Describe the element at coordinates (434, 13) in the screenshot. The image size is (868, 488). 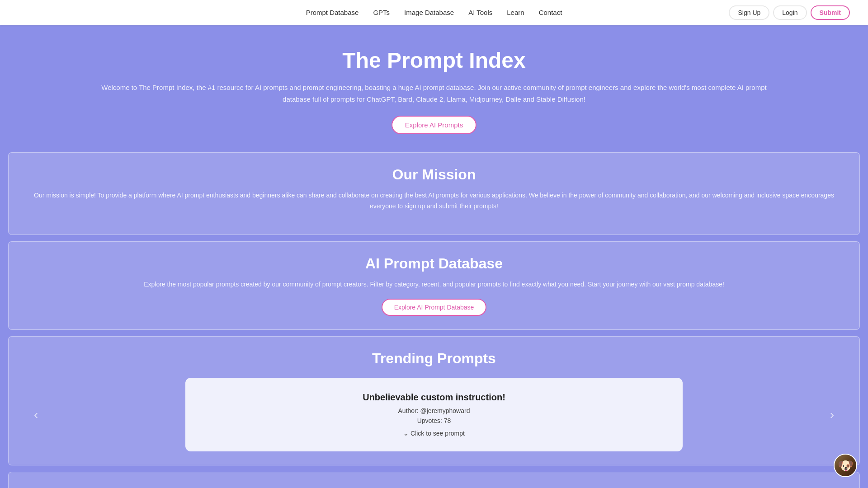
I see `navbar: Prompt Database GPTs Image Database AI T…` at that location.